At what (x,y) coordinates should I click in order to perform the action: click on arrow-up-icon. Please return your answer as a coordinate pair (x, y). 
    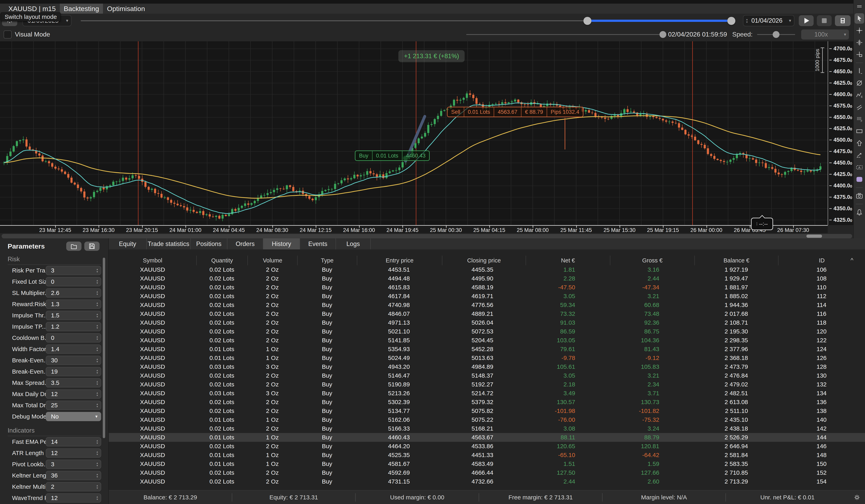
    Looking at the image, I should click on (860, 143).